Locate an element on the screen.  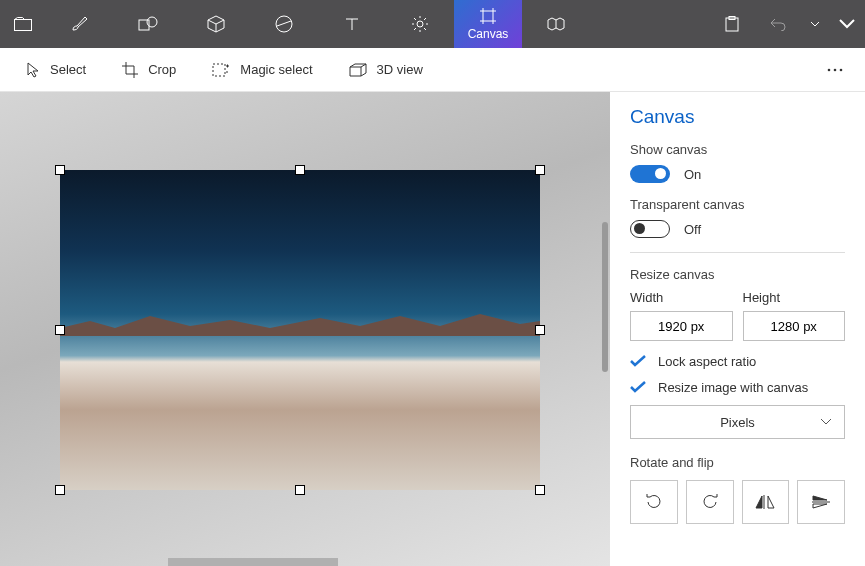
resize-handle-tm is located at coordinates (300, 170).